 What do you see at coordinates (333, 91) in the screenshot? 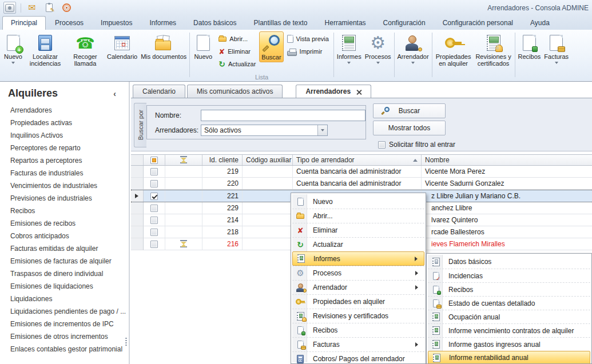
I see `tab-arrendadores: Arrendadores` at bounding box center [333, 91].